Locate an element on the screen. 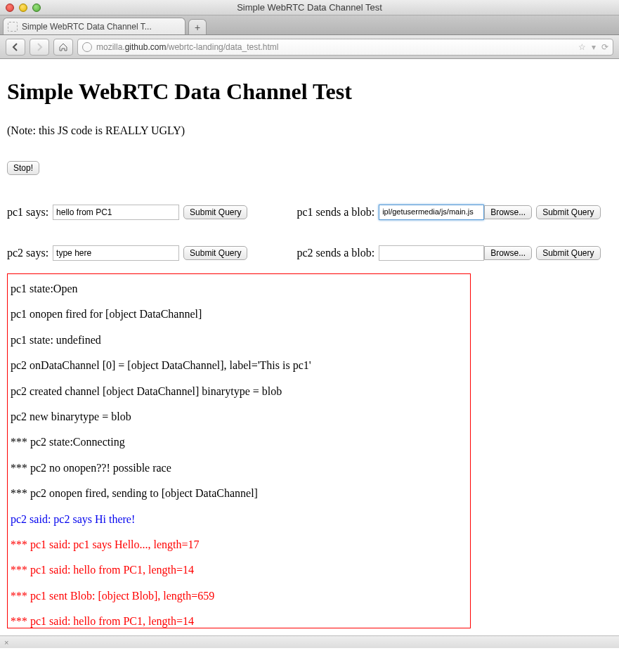  url-text: mozilla.github.com/webrtc-landing/data_t… is located at coordinates (187, 47).